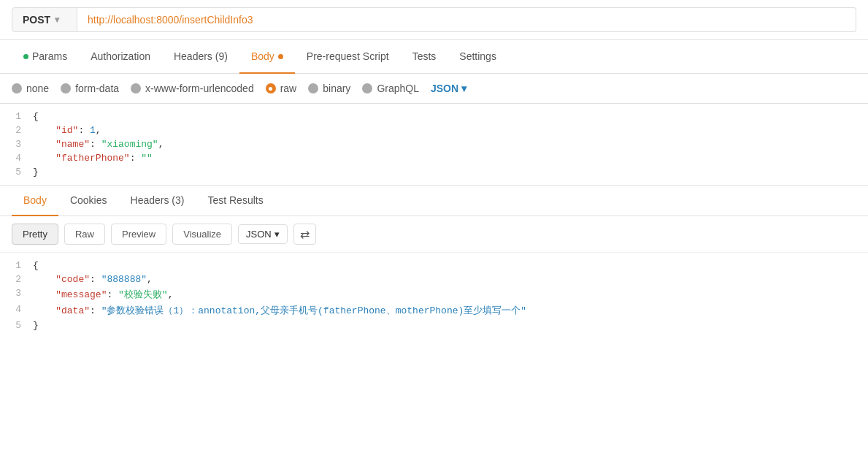 This screenshot has height=450, width=868. I want to click on req-content-1: {, so click(450, 117).